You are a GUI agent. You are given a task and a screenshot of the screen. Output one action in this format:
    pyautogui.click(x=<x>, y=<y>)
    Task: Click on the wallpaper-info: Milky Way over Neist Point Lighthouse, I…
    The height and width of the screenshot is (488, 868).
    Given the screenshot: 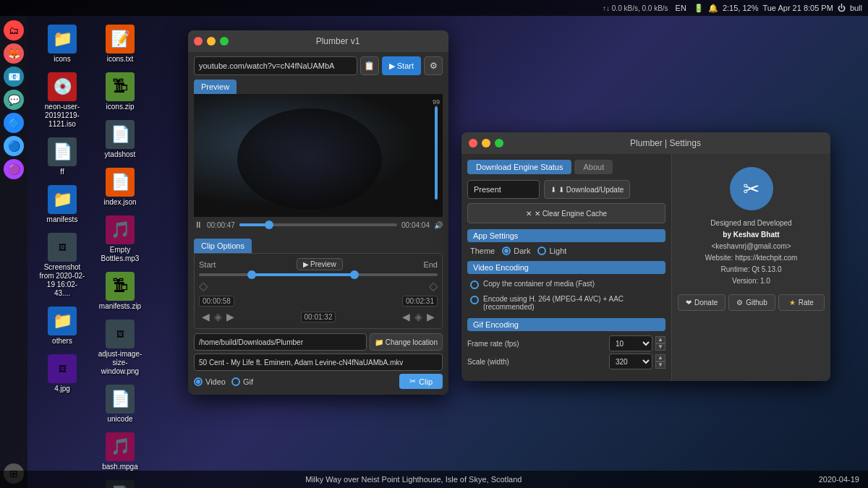 What is the action you would take?
    pyautogui.click(x=414, y=479)
    